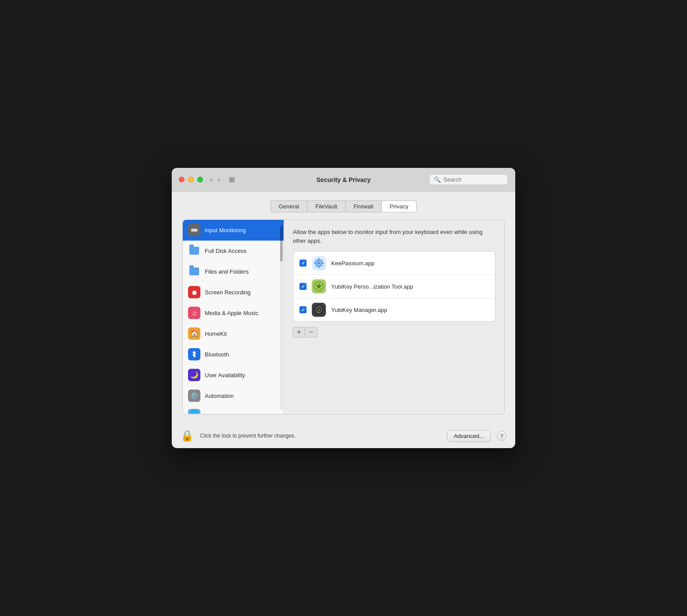 This screenshot has height=616, width=687. I want to click on add-remove-buttons: + −, so click(394, 332).